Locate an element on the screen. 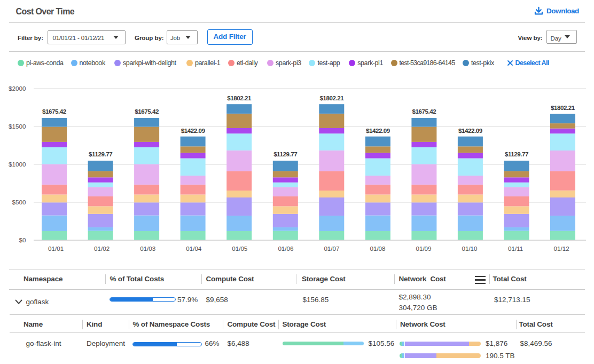  svg-text: 01/08 is located at coordinates (377, 249).